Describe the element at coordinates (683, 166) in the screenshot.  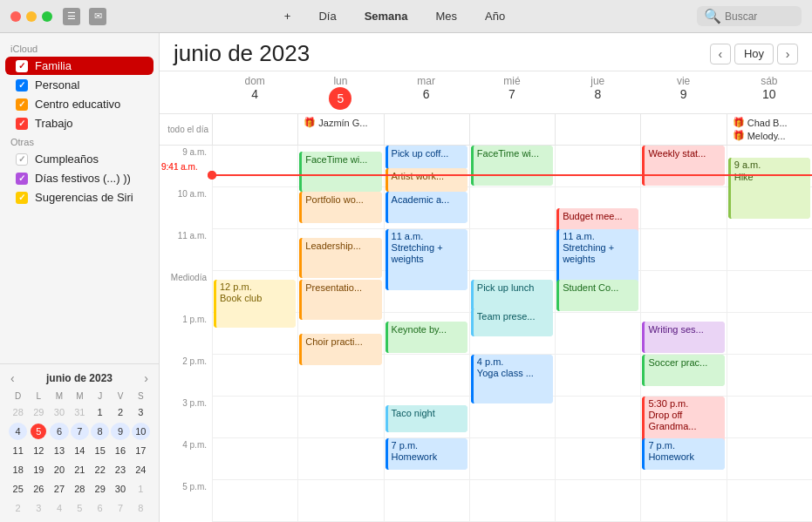
I see `event-4: Weekly stat...` at that location.